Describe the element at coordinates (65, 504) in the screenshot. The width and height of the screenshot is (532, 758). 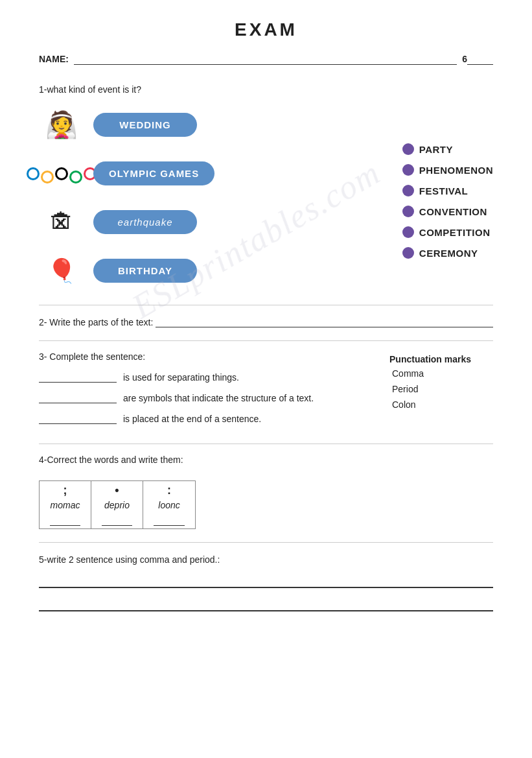
I see `correct-cell-0: ; momac` at that location.